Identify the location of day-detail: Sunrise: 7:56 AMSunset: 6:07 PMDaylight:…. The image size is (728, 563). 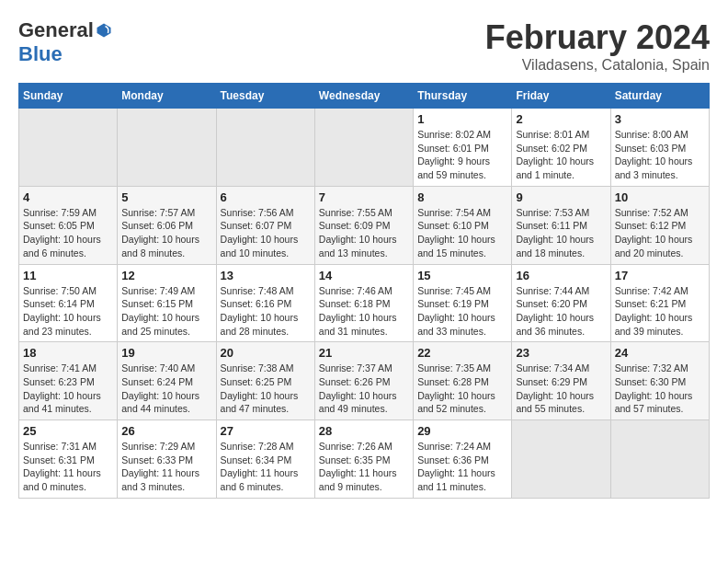
(266, 234).